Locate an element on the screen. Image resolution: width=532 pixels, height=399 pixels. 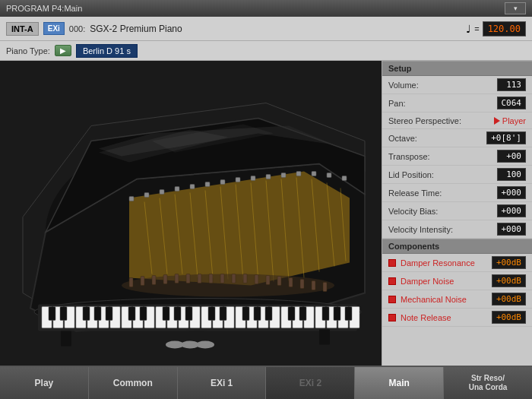
volume-value: 113 is located at coordinates (511, 85).